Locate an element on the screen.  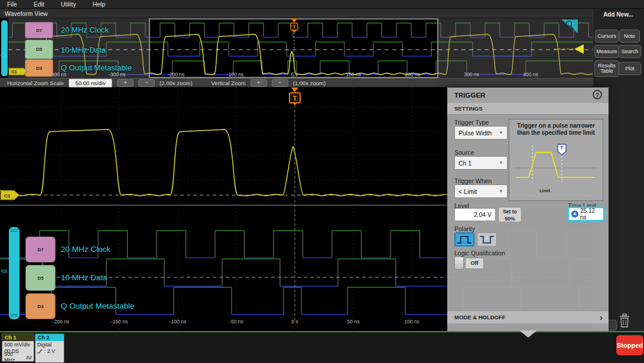
add-new-measure-button: Measure is located at coordinates (607, 51).